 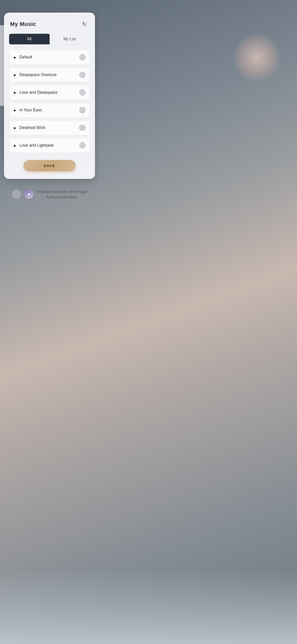 I want to click on music-name-love-and-lightyear: Love and Lightyear, so click(x=37, y=145).